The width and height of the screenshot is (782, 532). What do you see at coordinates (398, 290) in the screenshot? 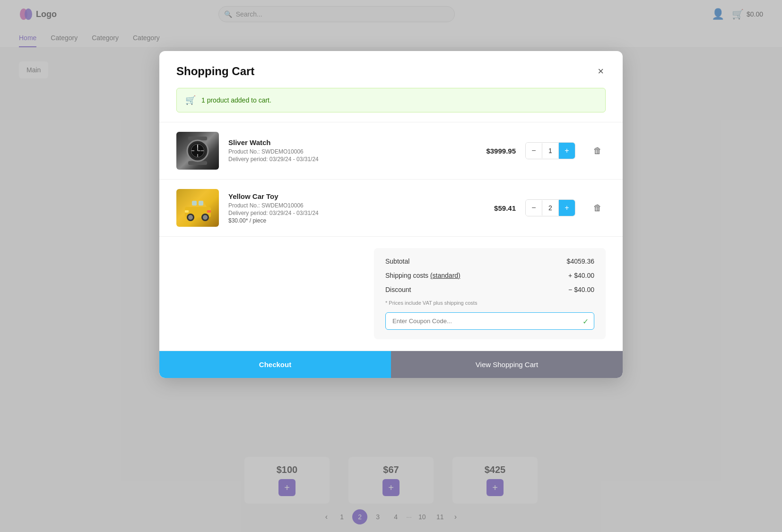
I see `discount-label: Discount` at bounding box center [398, 290].